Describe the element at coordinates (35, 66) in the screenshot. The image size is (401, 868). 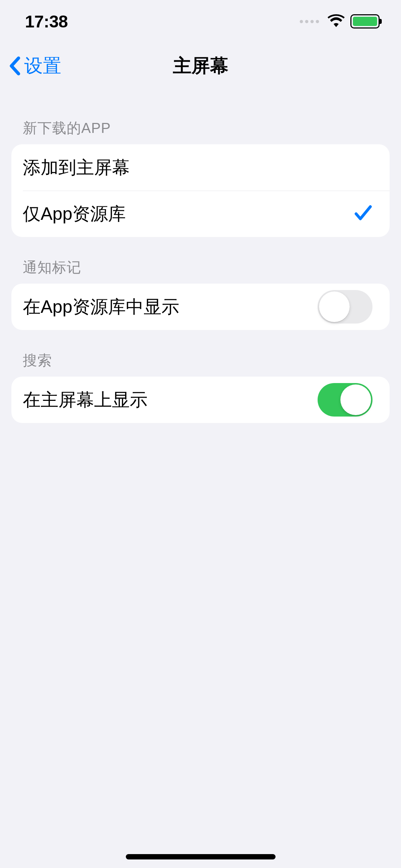
I see `back-button: 设置` at that location.